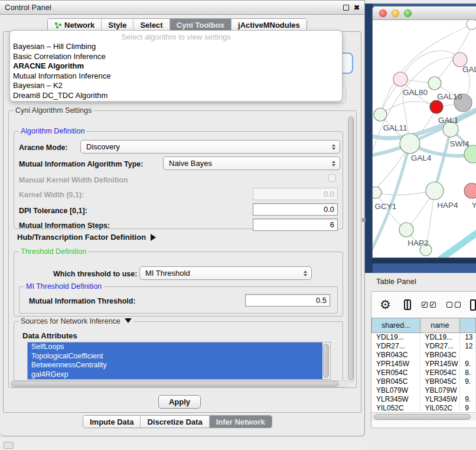 The height and width of the screenshot is (450, 476). Describe the element at coordinates (469, 70) in the screenshot. I see `node-label: GAL` at that location.